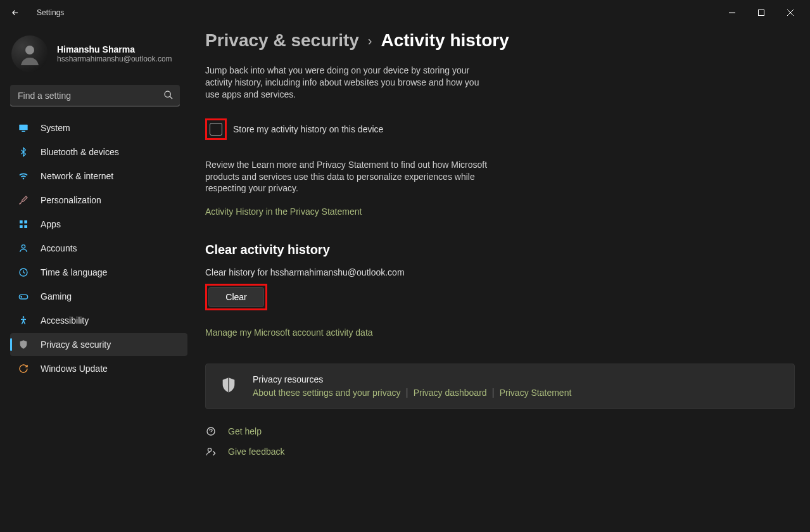 This screenshot has height=532, width=810. Describe the element at coordinates (56, 128) in the screenshot. I see `sidebar-item-label: System` at that location.